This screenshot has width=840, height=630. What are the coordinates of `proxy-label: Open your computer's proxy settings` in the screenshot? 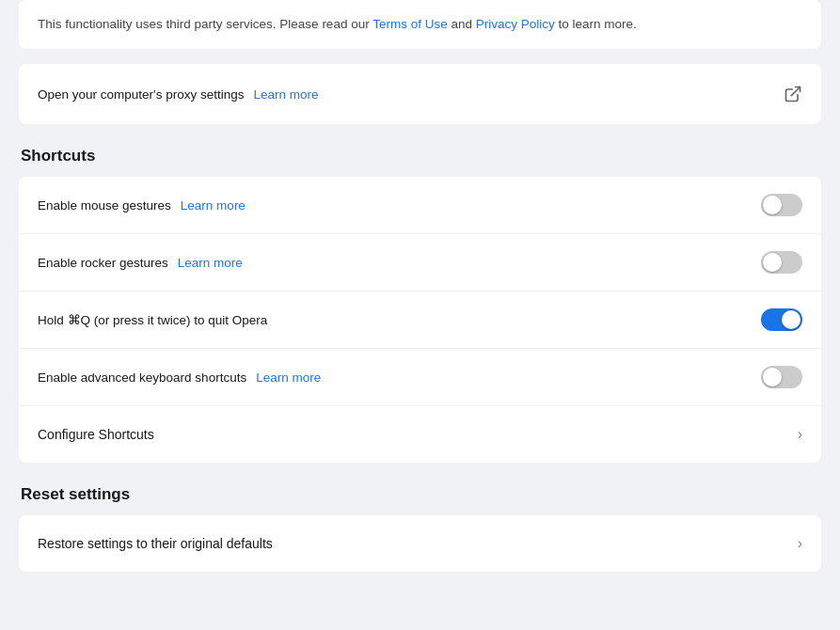 It's located at (141, 94).